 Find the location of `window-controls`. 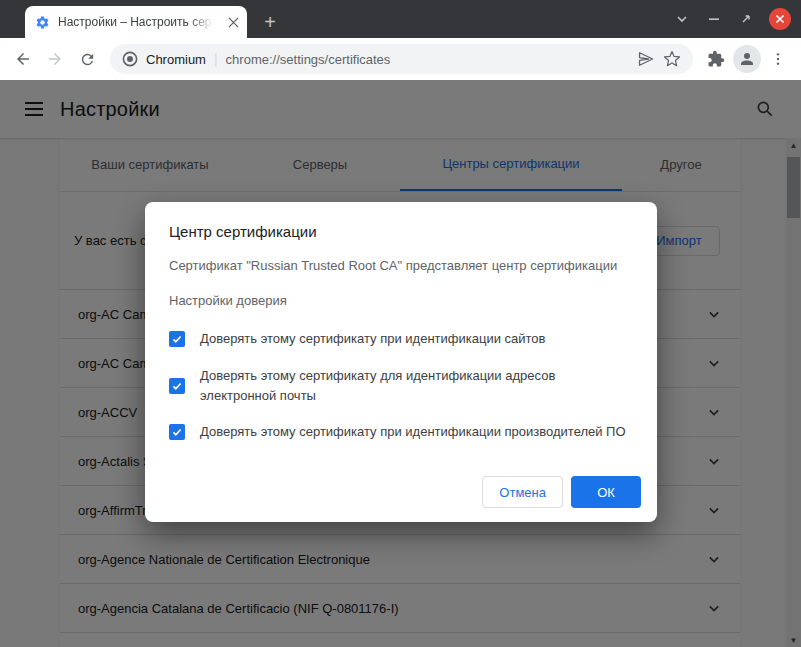

window-controls is located at coordinates (732, 19).